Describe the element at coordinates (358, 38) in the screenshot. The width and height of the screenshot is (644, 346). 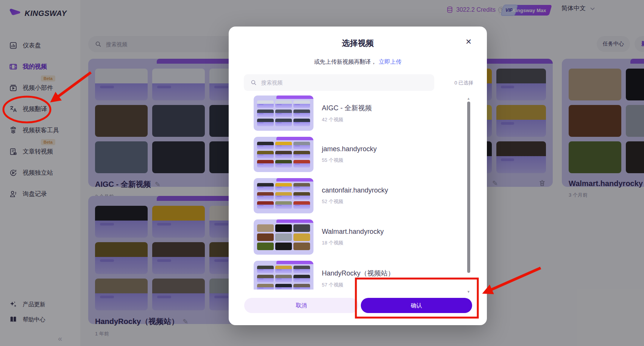
I see `modal-title: 选择视频` at that location.